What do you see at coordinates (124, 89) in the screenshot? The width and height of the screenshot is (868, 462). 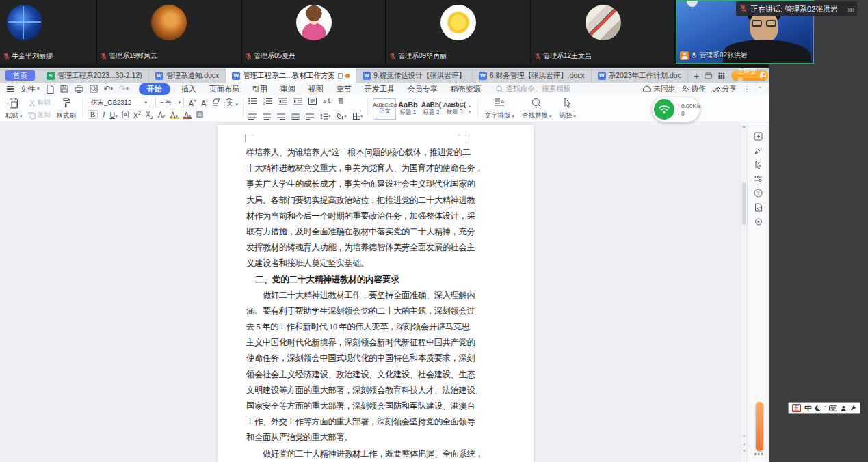 I see `redo-icon: ↷▾` at bounding box center [124, 89].